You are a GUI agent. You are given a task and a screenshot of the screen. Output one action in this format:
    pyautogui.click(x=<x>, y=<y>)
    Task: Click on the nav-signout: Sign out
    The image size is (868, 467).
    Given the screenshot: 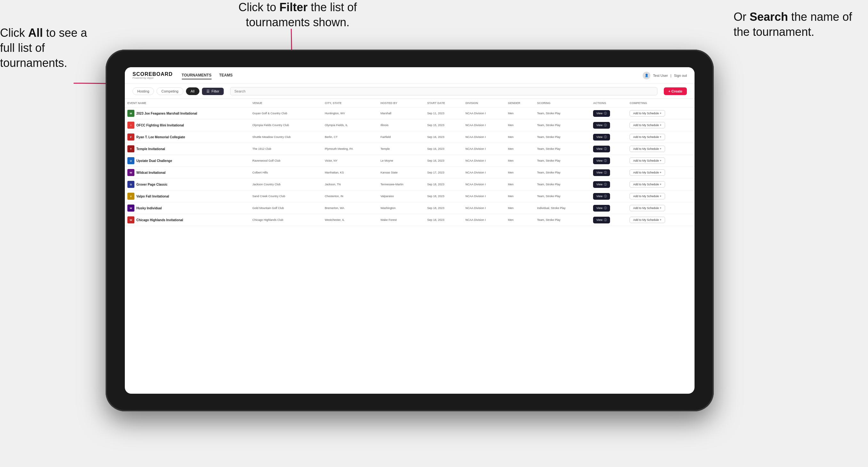 What is the action you would take?
    pyautogui.click(x=680, y=75)
    